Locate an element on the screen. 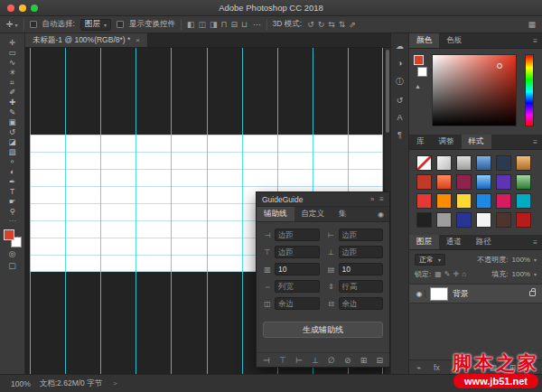 This screenshot has height=392, width=542. zoom-window-button is located at coordinates (34, 8).